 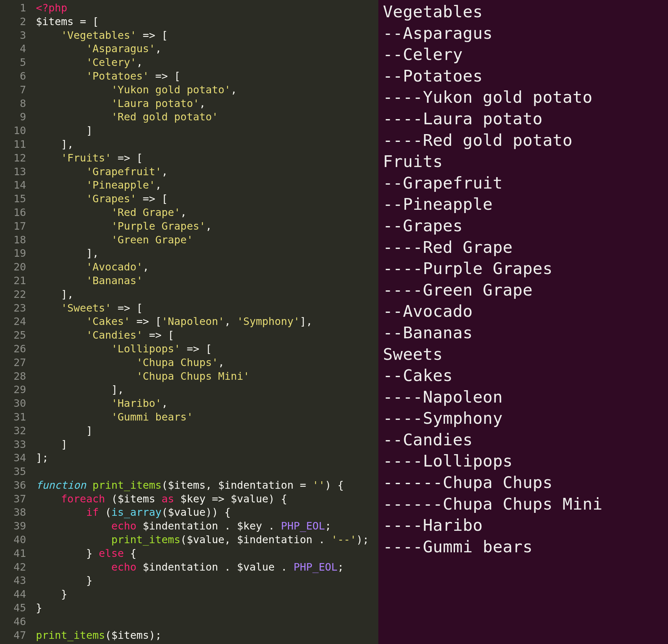 I want to click on terminal-line: ----Green Grape, so click(x=524, y=290).